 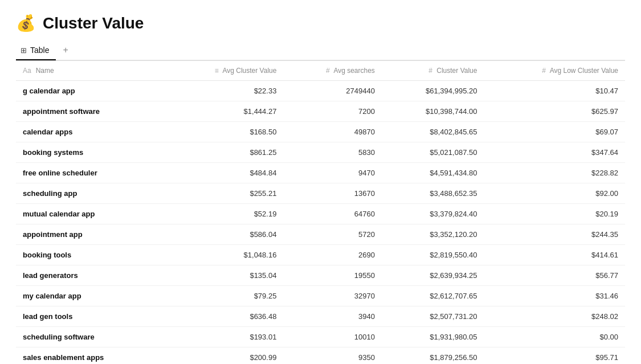 I want to click on table-row: scheduling software$193.0110010$1,931,98…, so click(x=320, y=337).